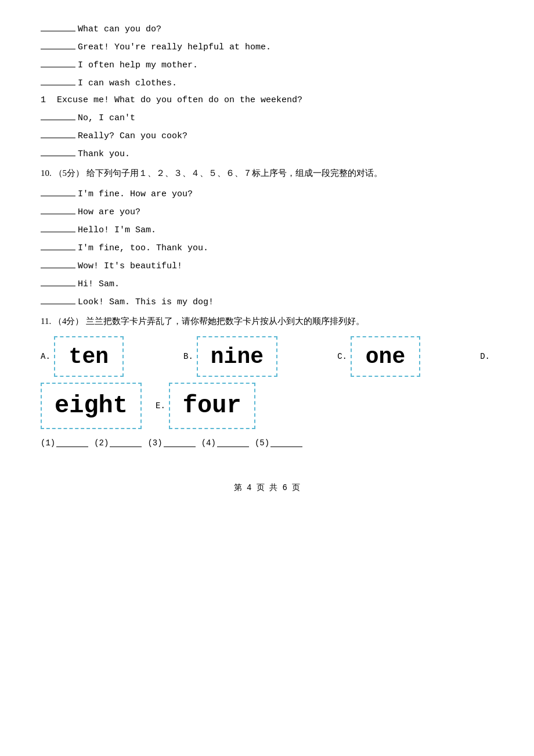  Describe the element at coordinates (209, 443) in the screenshot. I see `answer-4-label: (4)` at that location.